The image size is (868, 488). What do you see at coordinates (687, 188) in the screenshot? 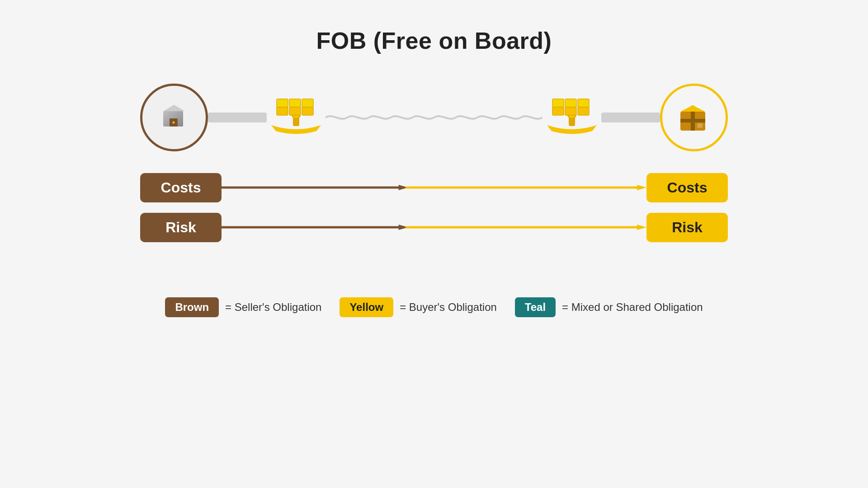
I see `buyer-costs-label: Costs` at bounding box center [687, 188].